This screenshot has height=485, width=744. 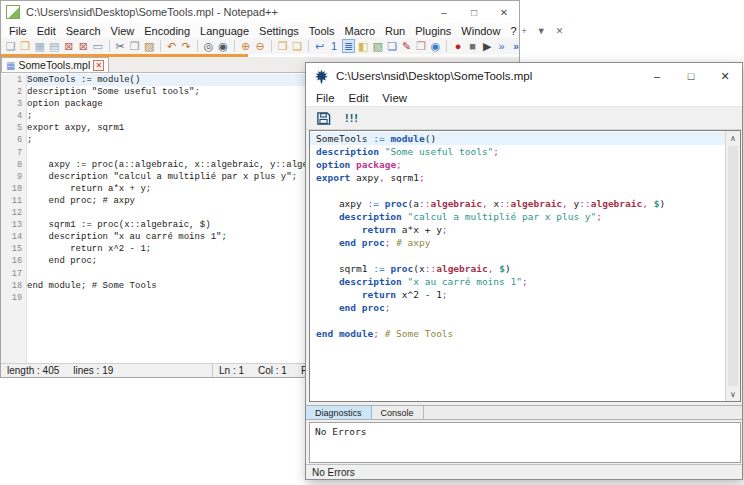 What do you see at coordinates (733, 394) in the screenshot?
I see `scroll-down-icon: ∨` at bounding box center [733, 394].